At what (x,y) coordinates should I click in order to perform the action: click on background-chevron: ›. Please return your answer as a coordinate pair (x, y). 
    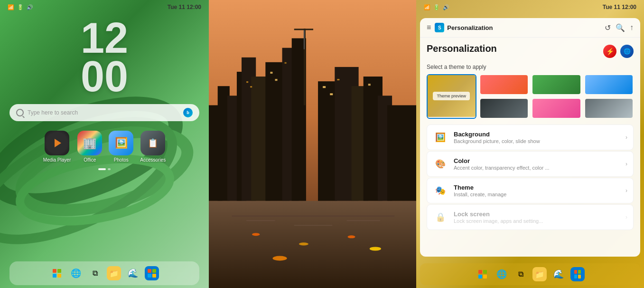
    Looking at the image, I should click on (626, 137).